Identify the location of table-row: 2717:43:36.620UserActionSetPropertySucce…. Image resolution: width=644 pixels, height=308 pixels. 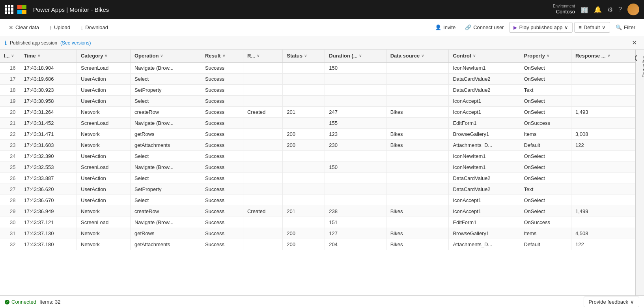
(318, 189).